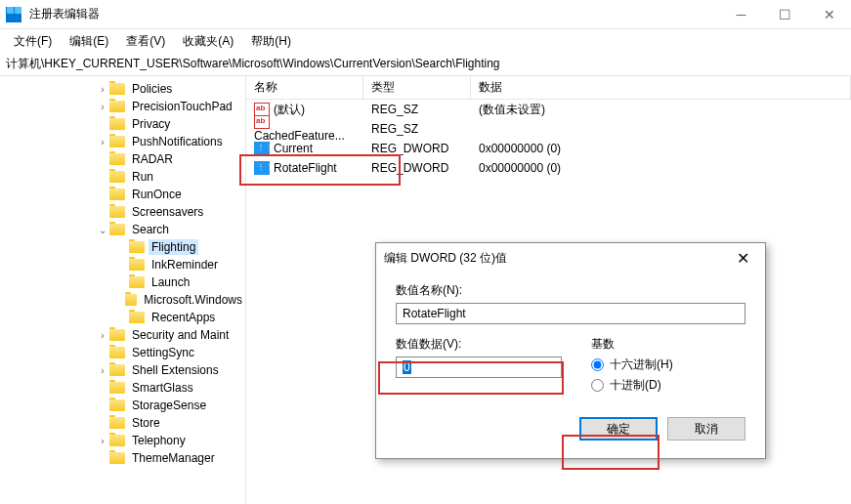 Image resolution: width=851 pixels, height=504 pixels. I want to click on window-title: 注册表编辑器, so click(64, 14).